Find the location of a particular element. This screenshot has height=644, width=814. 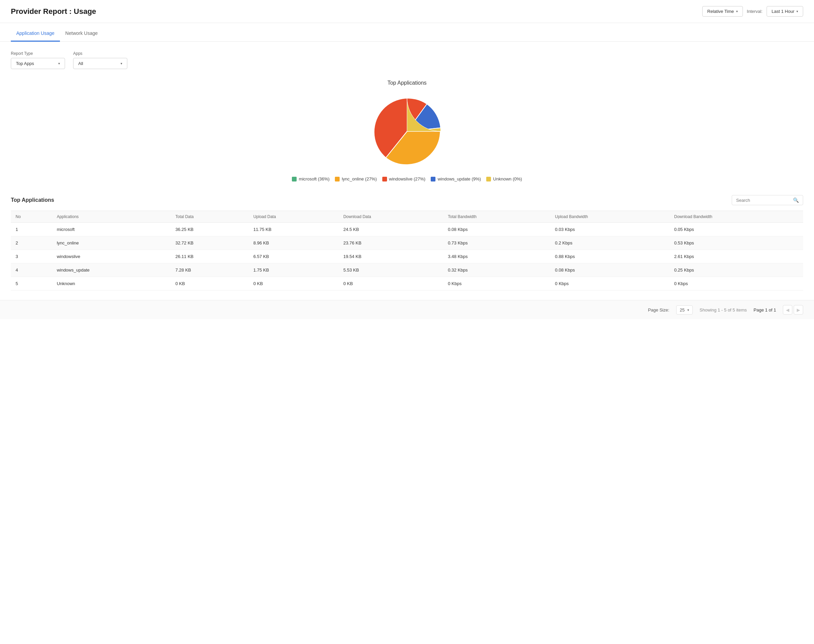

chevron-down-icon-4: ▾ is located at coordinates (121, 63).